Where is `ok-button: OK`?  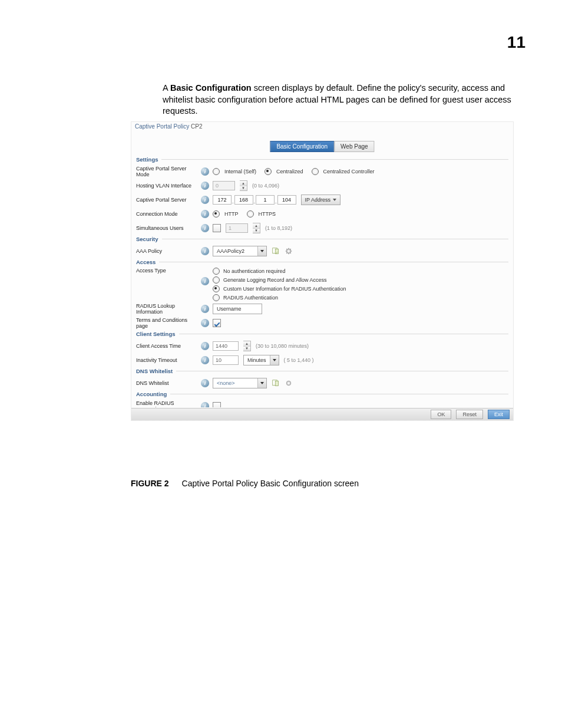
ok-button: OK is located at coordinates (441, 414).